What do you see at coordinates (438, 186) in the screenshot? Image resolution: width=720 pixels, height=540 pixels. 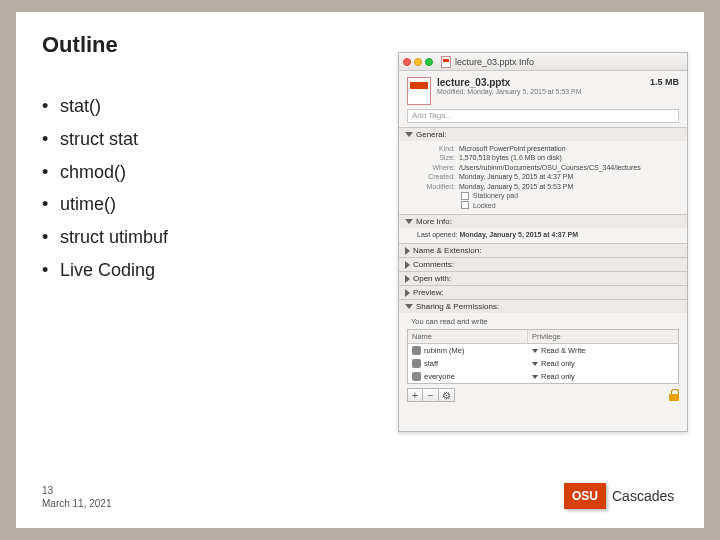 I see `modified-label: Modified:` at bounding box center [438, 186].